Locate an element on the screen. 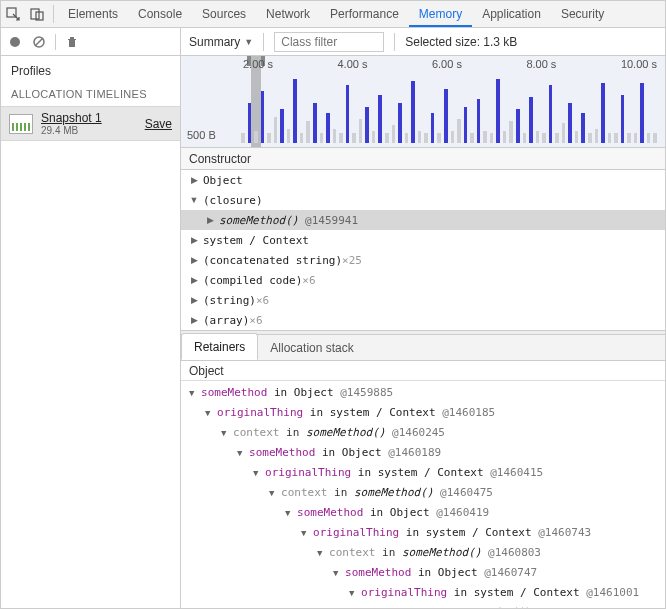 The width and height of the screenshot is (666, 609). snapshot-item: Snapshot 1 29.4 MB Save is located at coordinates (90, 124).